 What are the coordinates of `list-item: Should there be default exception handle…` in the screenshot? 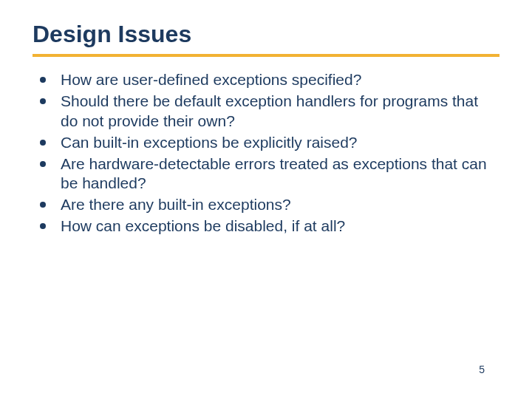 It's located at (265, 112).